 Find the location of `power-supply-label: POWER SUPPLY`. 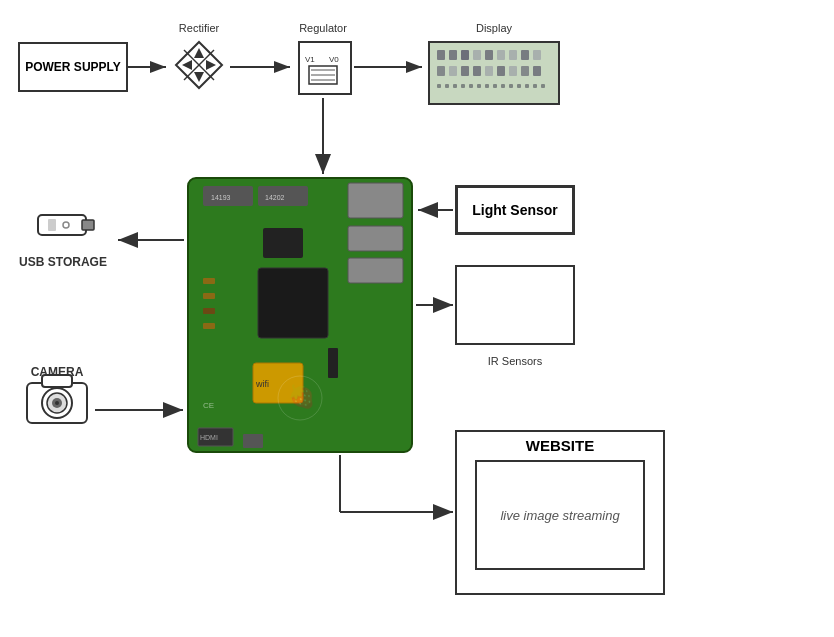

power-supply-label: POWER SUPPLY is located at coordinates (73, 67).